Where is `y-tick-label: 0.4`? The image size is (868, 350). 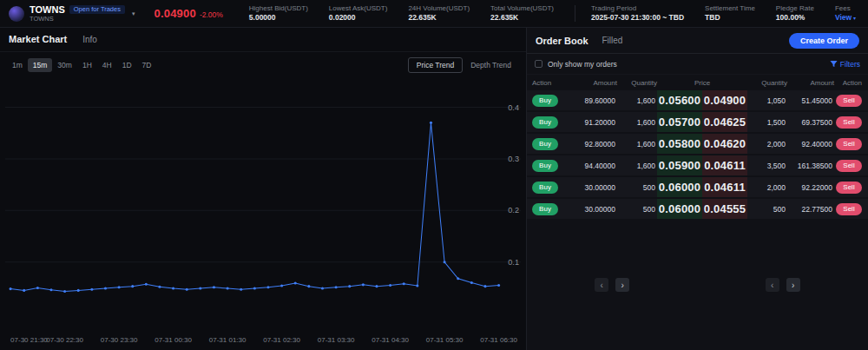 y-tick-label: 0.4 is located at coordinates (514, 107).